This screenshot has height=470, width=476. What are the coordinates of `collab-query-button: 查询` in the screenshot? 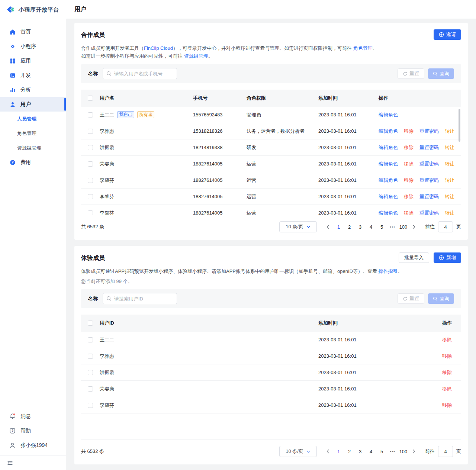 It's located at (441, 74).